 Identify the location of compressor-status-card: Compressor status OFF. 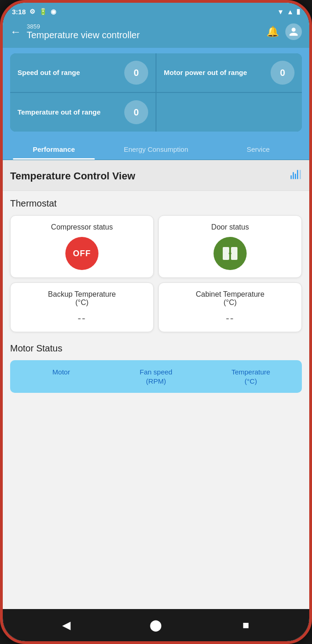
(82, 247).